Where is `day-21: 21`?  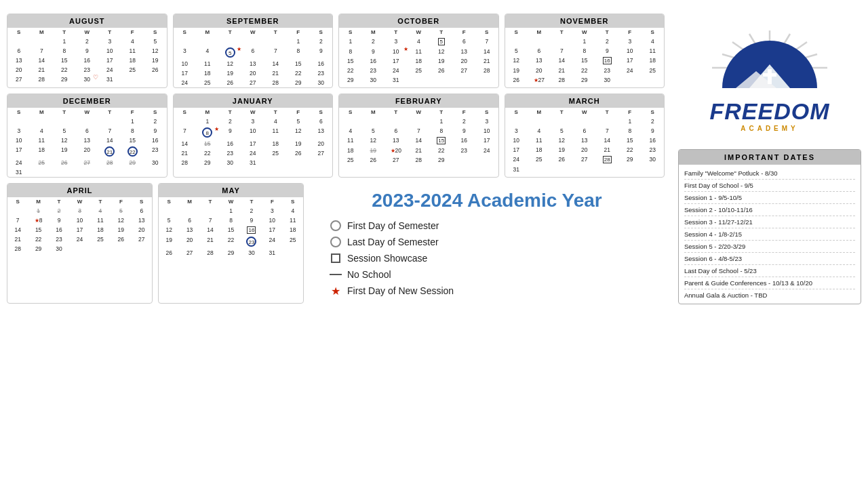 day-21: 21 is located at coordinates (42, 70).